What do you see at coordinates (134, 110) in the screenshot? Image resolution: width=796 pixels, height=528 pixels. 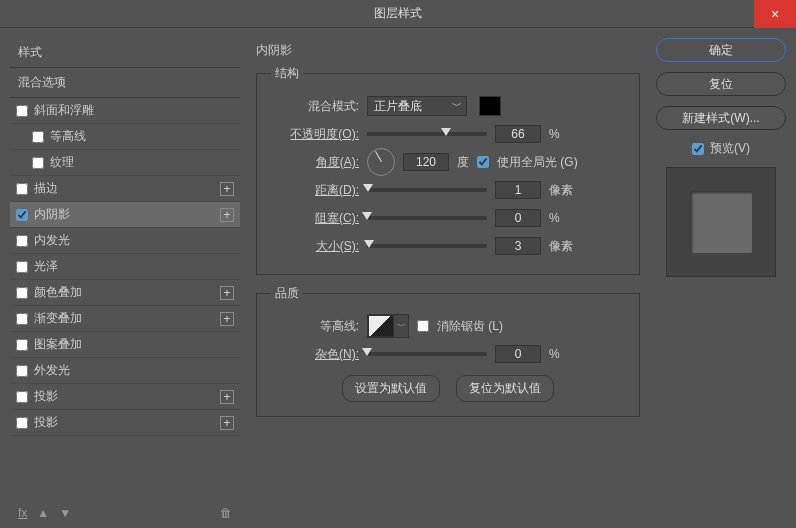 I see `style-label: 斜面和浮雕` at bounding box center [134, 110].